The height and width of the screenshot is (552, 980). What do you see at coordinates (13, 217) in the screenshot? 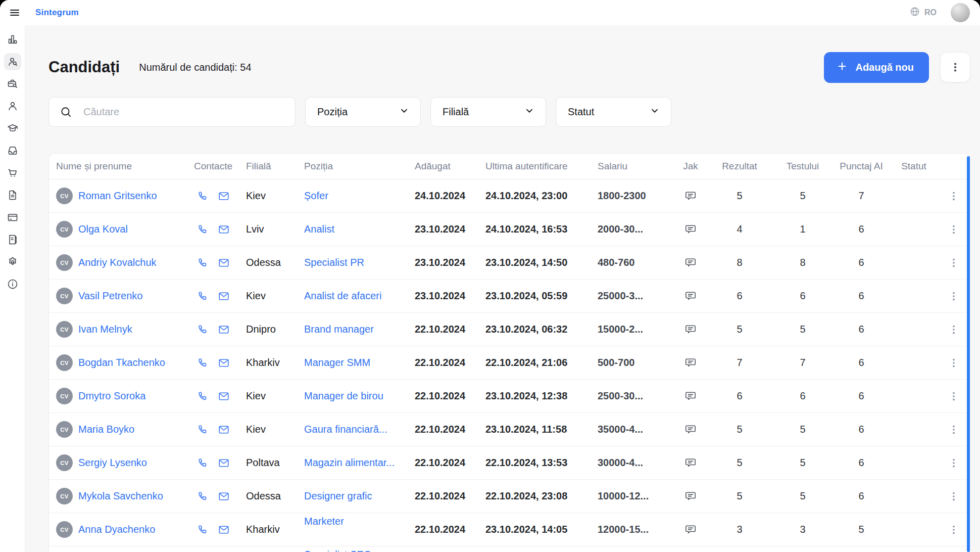
I see `card-icon` at bounding box center [13, 217].